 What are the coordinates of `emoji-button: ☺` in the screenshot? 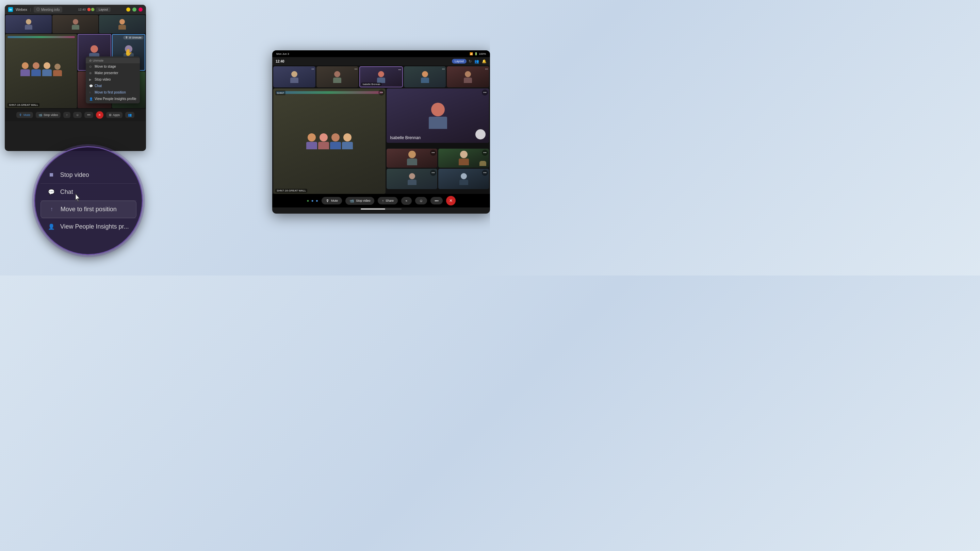 It's located at (78, 115).